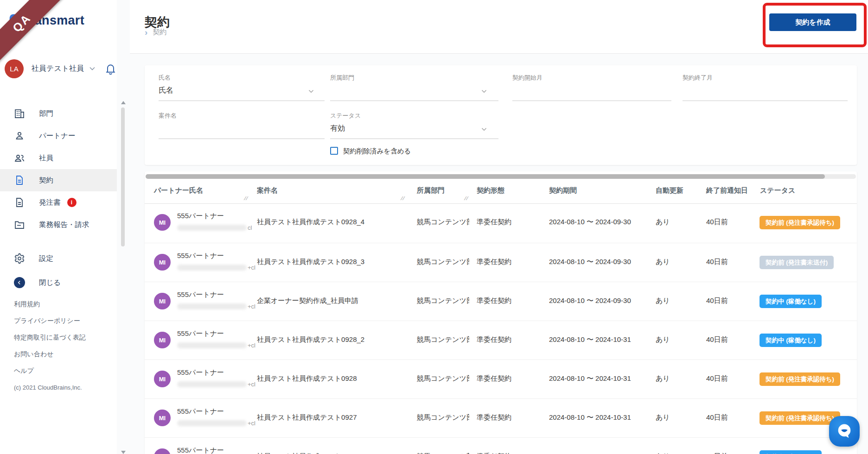 This screenshot has width=868, height=454. I want to click on column-header-7: ステータス, so click(778, 191).